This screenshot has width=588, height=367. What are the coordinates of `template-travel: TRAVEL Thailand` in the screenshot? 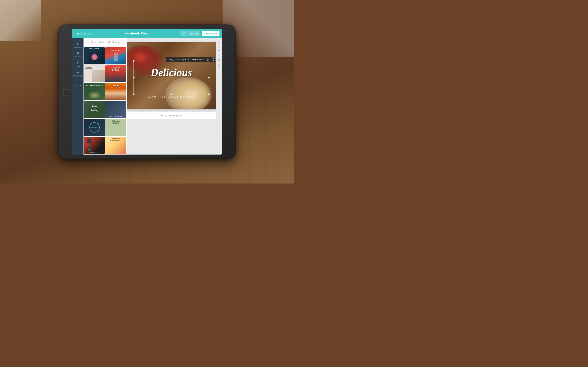 It's located at (116, 92).